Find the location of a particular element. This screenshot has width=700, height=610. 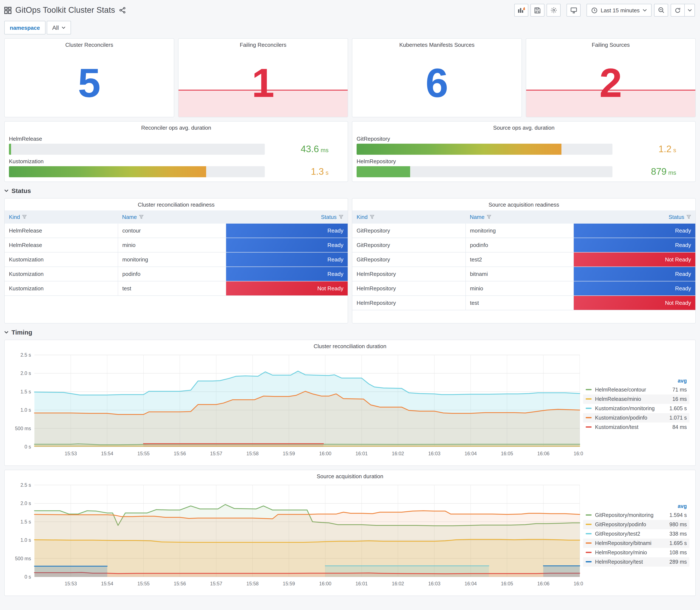

cell-kind: HelmRelease is located at coordinates (61, 245).